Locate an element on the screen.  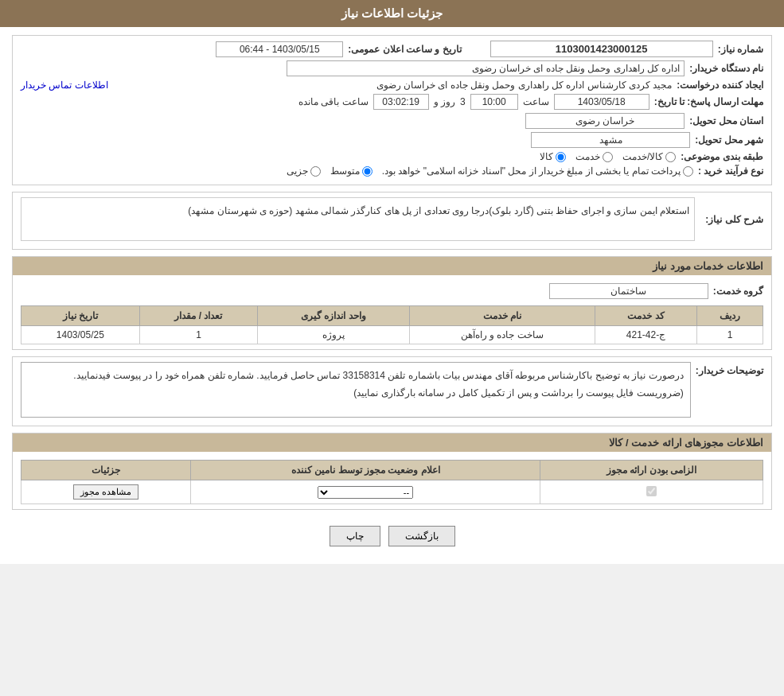
city-row: شهر محل تحویل: مشهد is located at coordinates (392, 140).